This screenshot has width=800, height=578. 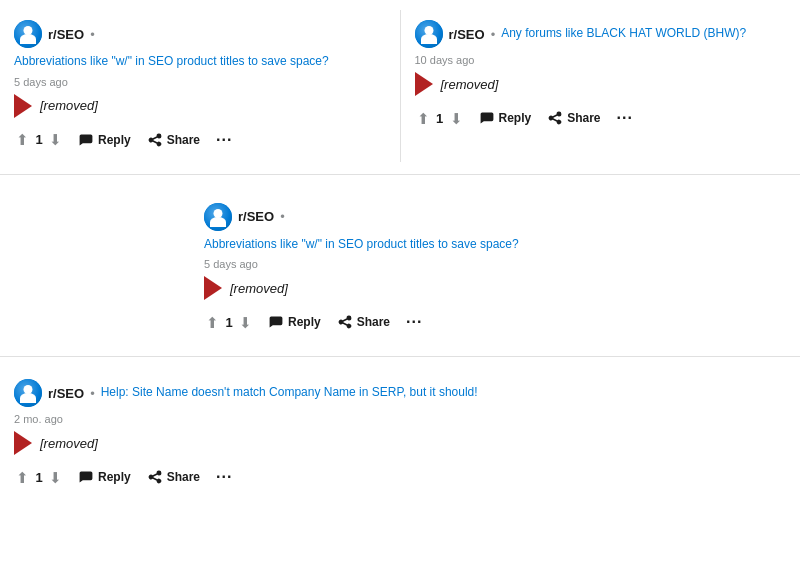 What do you see at coordinates (600, 86) in the screenshot?
I see `comment-card-2: r/SEO • Any forums like BLACK HAT WORLD …` at bounding box center [600, 86].